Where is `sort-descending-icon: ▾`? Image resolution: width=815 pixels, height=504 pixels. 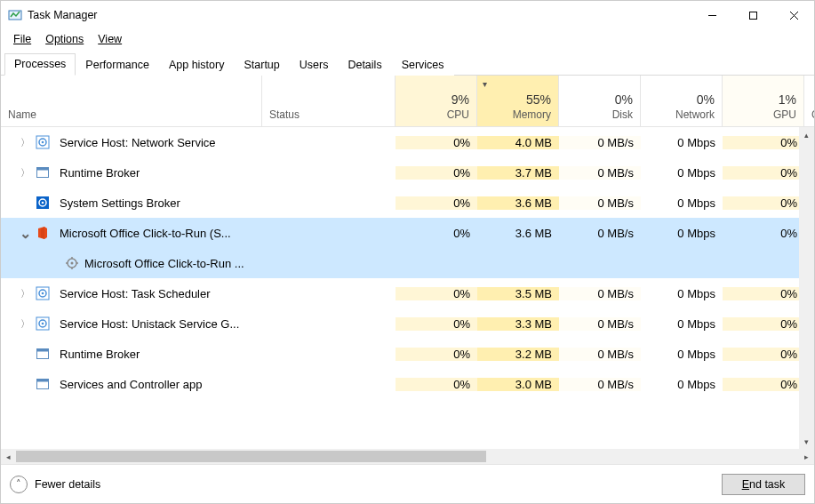
sort-descending-icon: ▾ is located at coordinates (485, 84).